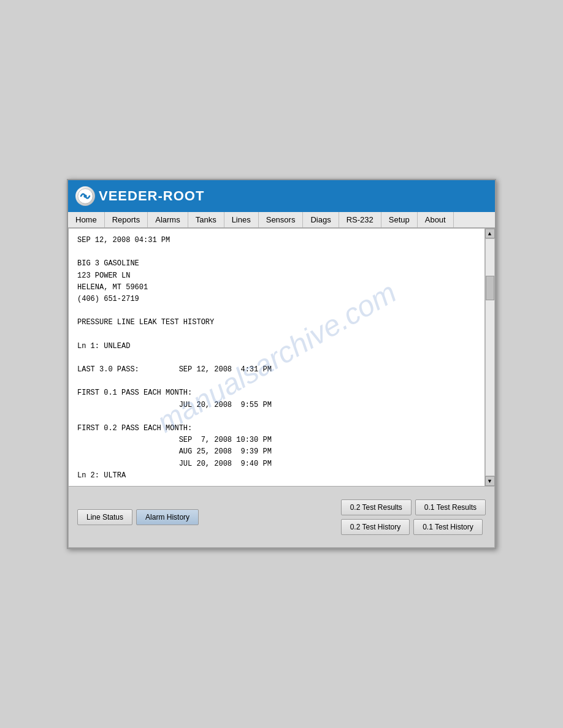 The width and height of the screenshot is (563, 728). I want to click on nav-setup: Setup, so click(400, 219).